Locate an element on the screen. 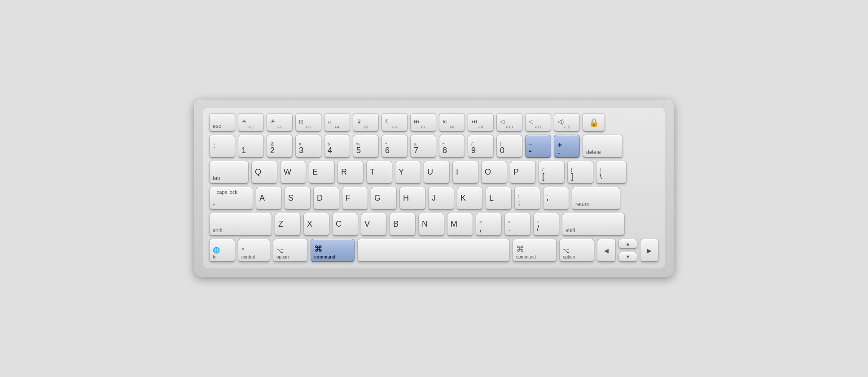 This screenshot has height=377, width=868. key-j: J is located at coordinates (441, 198).